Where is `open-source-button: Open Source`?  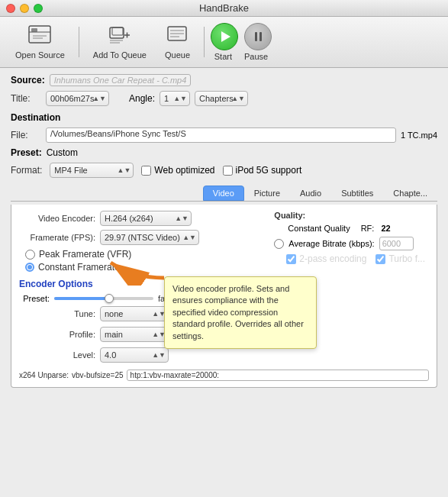
open-source-button: Open Source is located at coordinates (40, 42).